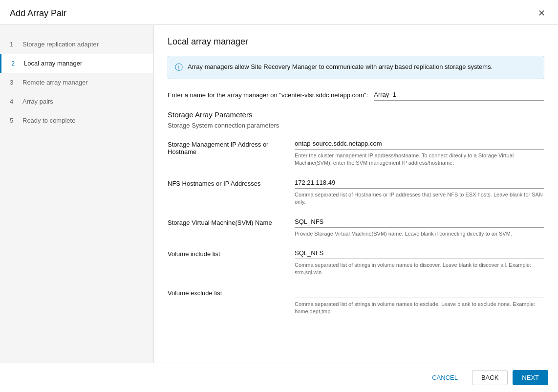 The width and height of the screenshot is (558, 392). What do you see at coordinates (231, 252) in the screenshot?
I see `field-label-volume-include: Volume include list` at bounding box center [231, 252].